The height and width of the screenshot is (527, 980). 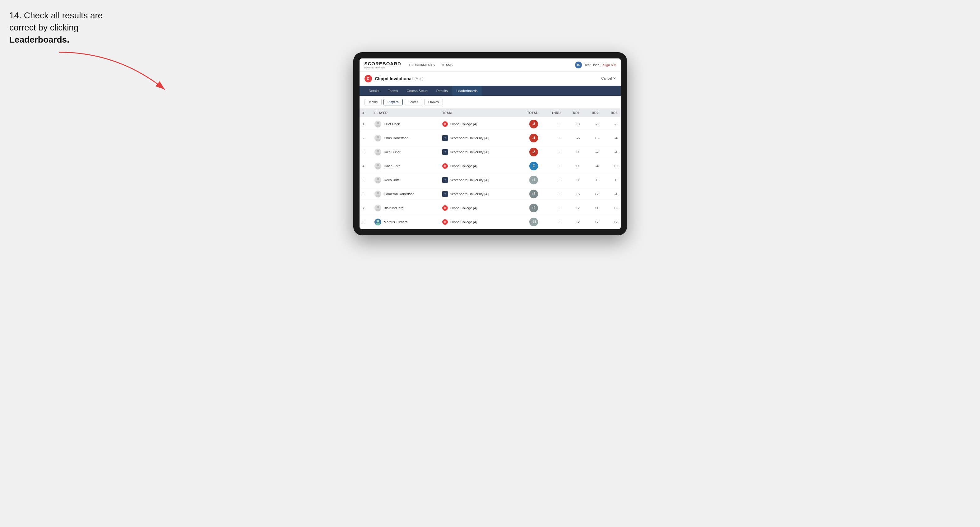 What do you see at coordinates (394, 78) in the screenshot?
I see `tournament-title: Clippd Invitational` at bounding box center [394, 78].